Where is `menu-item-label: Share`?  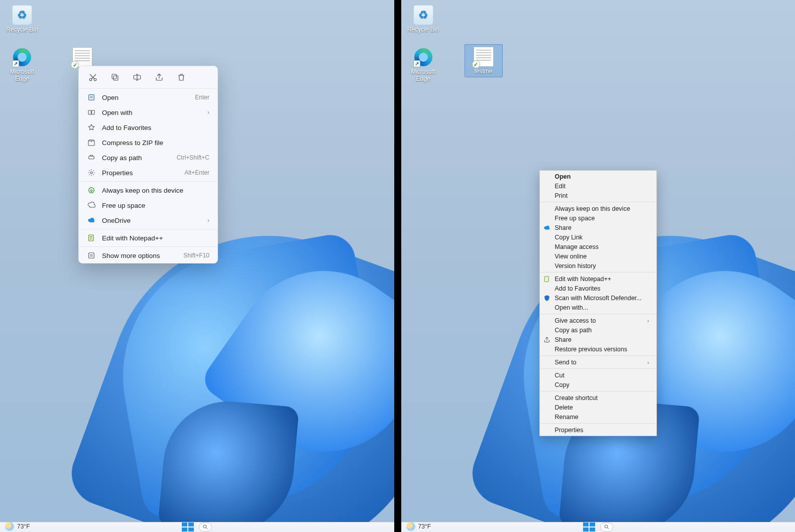 menu-item-label: Share is located at coordinates (563, 340).